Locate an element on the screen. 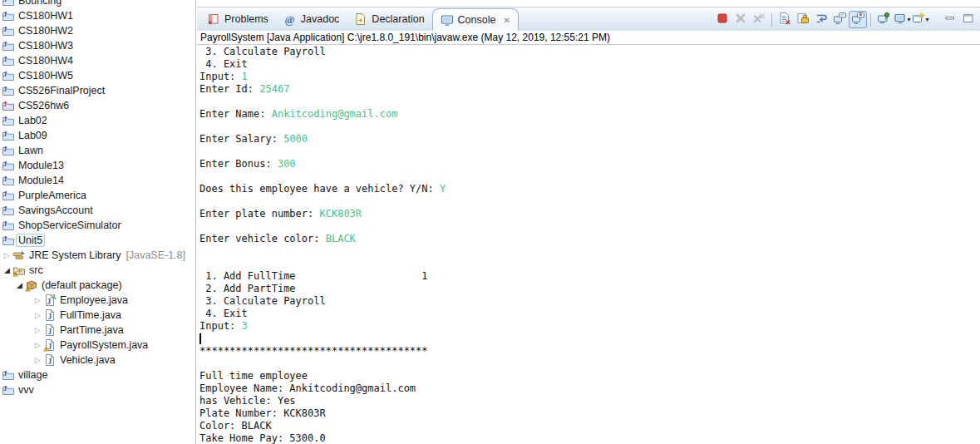  tree-item-label: CS180HW4 is located at coordinates (46, 61).